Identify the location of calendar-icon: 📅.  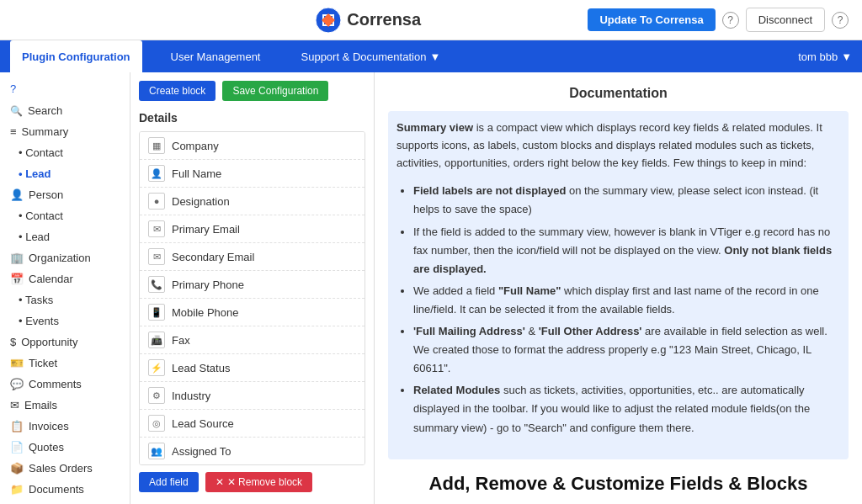
(17, 279).